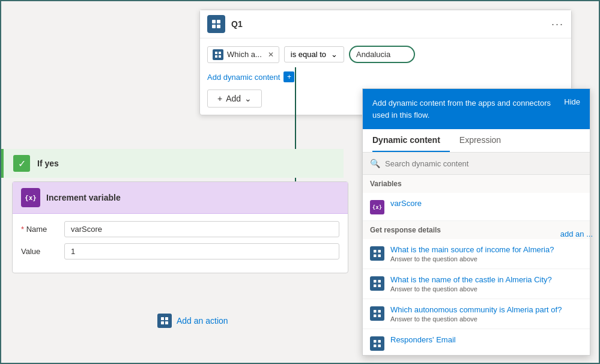  Describe the element at coordinates (180, 243) in the screenshot. I see `increment-body: Name Value` at that location.